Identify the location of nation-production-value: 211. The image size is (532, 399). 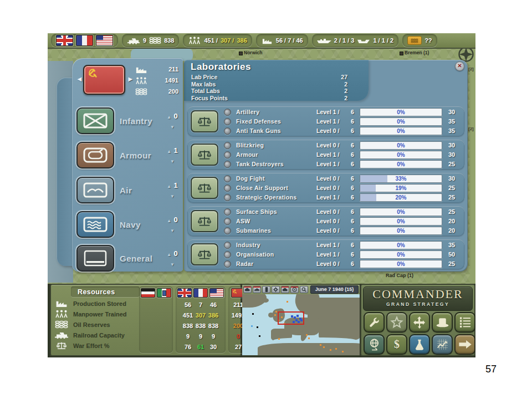
(163, 69).